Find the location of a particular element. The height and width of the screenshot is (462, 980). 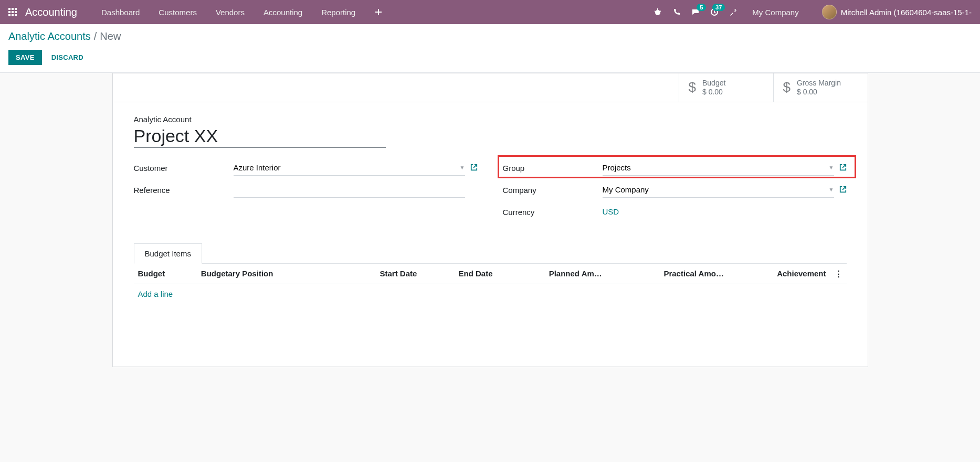

nav-item-dashboard: Dashboard is located at coordinates (121, 12).